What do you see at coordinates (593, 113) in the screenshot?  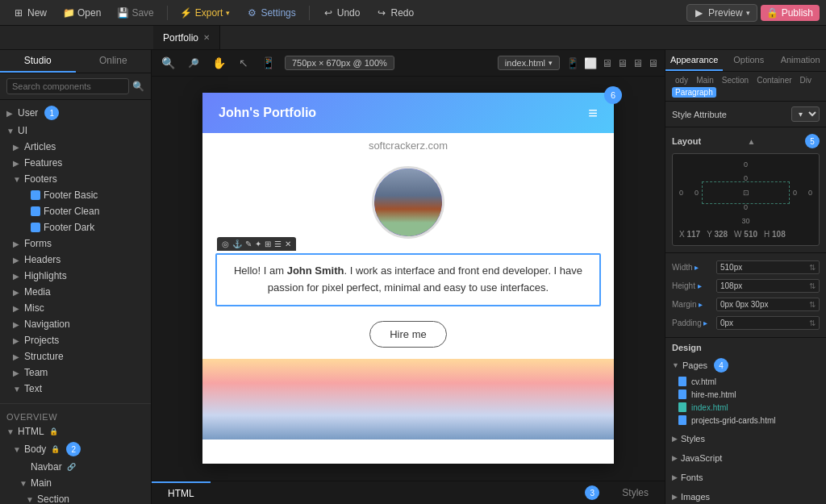 I see `hamburger-menu-icon: ≡` at bounding box center [593, 113].